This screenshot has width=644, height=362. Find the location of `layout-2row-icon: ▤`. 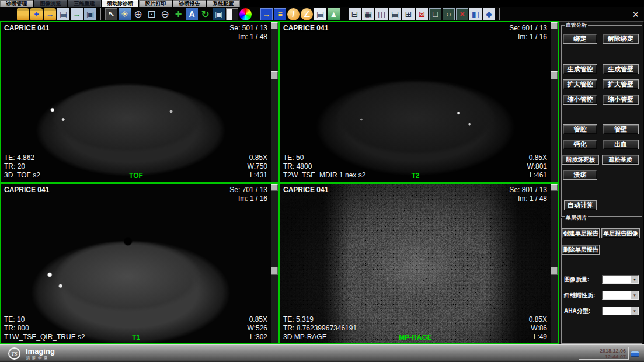

layout-2row-icon: ▤ is located at coordinates (395, 14).